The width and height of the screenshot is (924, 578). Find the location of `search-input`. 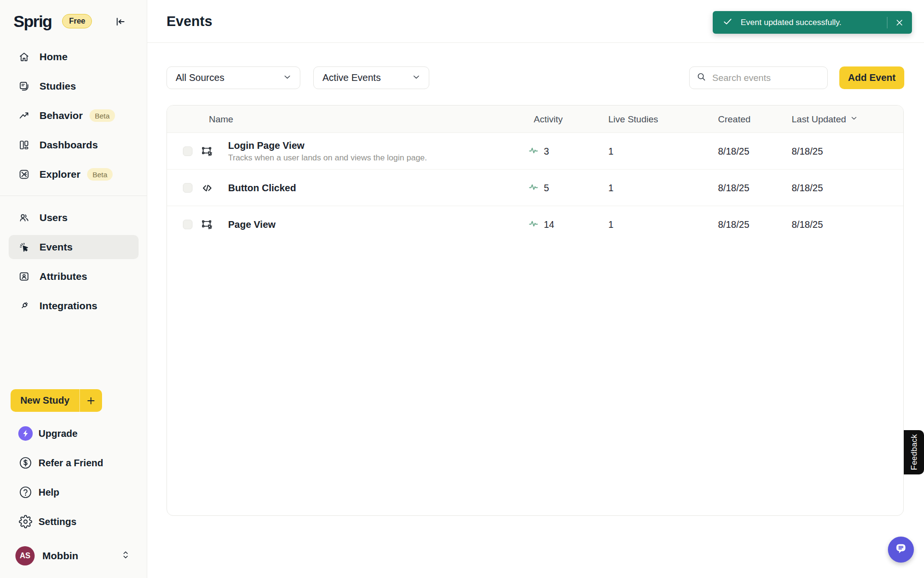

search-input is located at coordinates (766, 78).